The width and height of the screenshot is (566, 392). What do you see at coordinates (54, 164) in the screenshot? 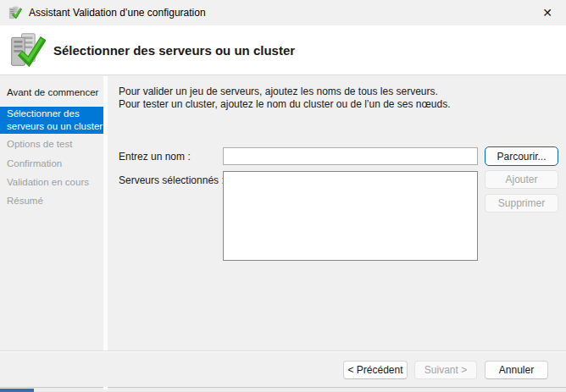
I see `sidebar-item-confirmation: Confirmation` at bounding box center [54, 164].